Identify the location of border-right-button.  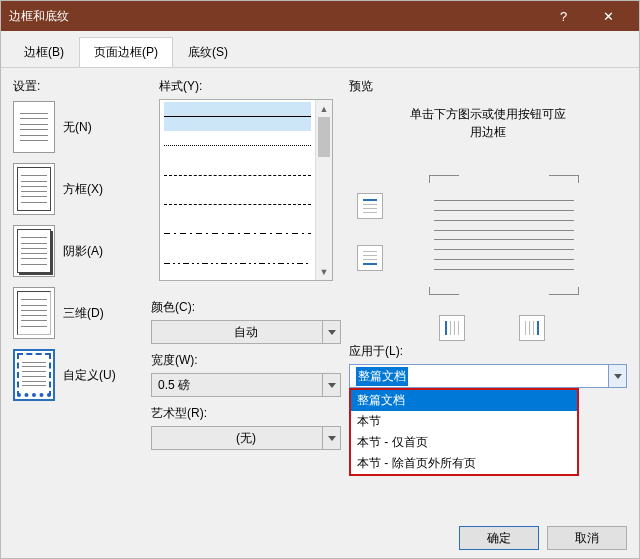
(532, 328).